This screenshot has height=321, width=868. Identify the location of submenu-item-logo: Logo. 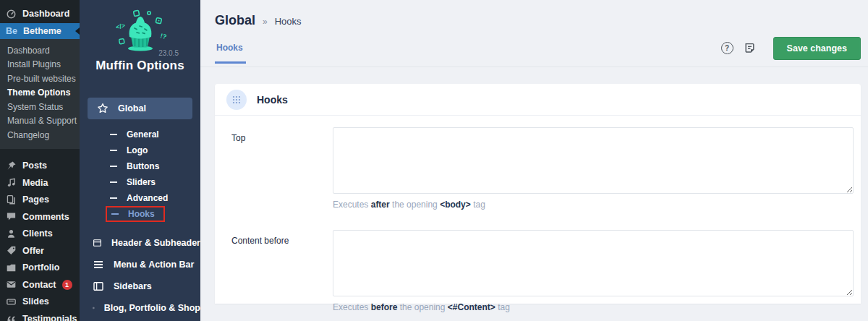
(140, 150).